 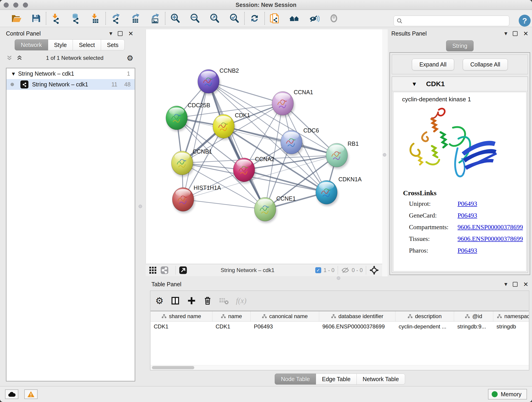 I want to click on collection-label: String Network – cdk1, so click(x=46, y=74).